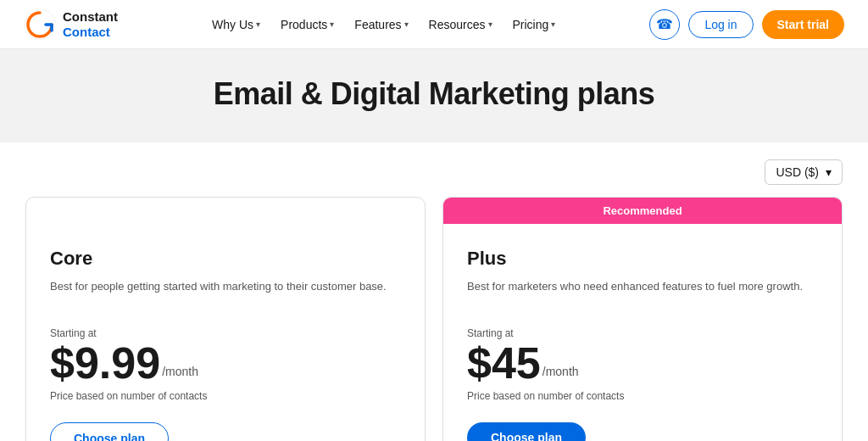 The image size is (868, 441). What do you see at coordinates (383, 25) in the screenshot?
I see `main-nav: Why Us ▾ Products ▾ Features ▾ Resources…` at bounding box center [383, 25].